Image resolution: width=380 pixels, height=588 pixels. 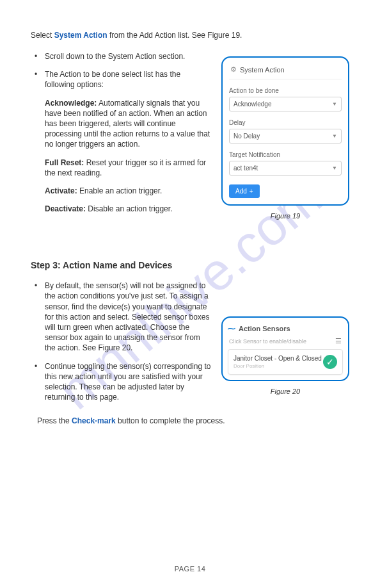 What do you see at coordinates (330, 362) in the screenshot?
I see `check-circle-icon: ✓` at bounding box center [330, 362].